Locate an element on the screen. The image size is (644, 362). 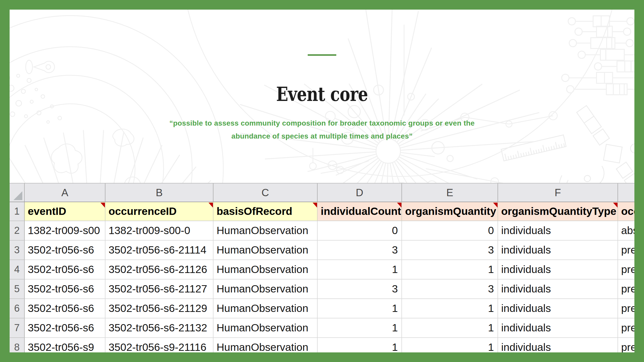
cell-B3: 3502-tr056-s6-21114 is located at coordinates (159, 250).